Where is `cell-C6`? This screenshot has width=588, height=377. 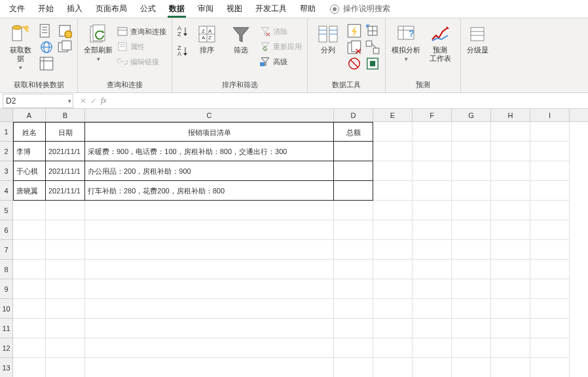 cell-C6 is located at coordinates (210, 230).